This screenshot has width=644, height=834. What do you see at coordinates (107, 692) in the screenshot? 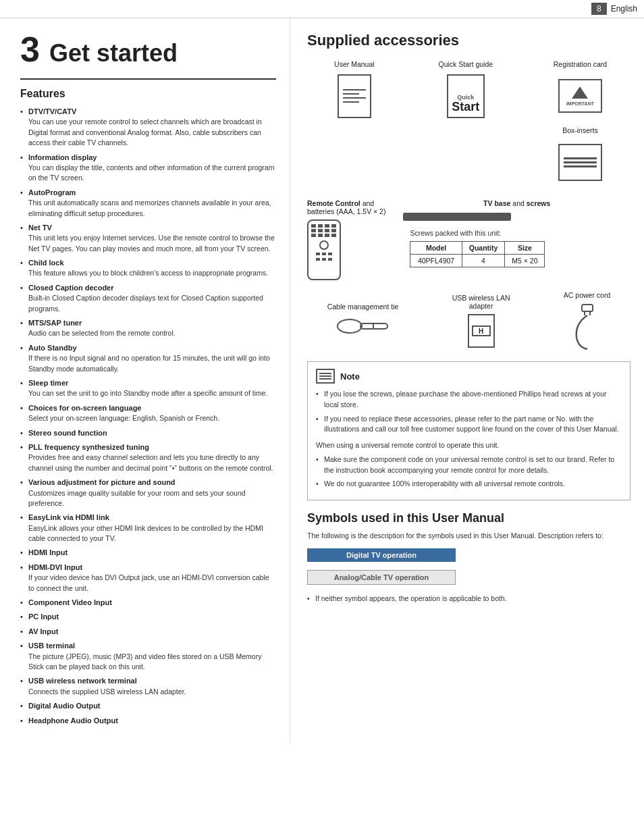
I see `feature-desc: Connects the supplied USB wireless LAN a…` at bounding box center [107, 692].